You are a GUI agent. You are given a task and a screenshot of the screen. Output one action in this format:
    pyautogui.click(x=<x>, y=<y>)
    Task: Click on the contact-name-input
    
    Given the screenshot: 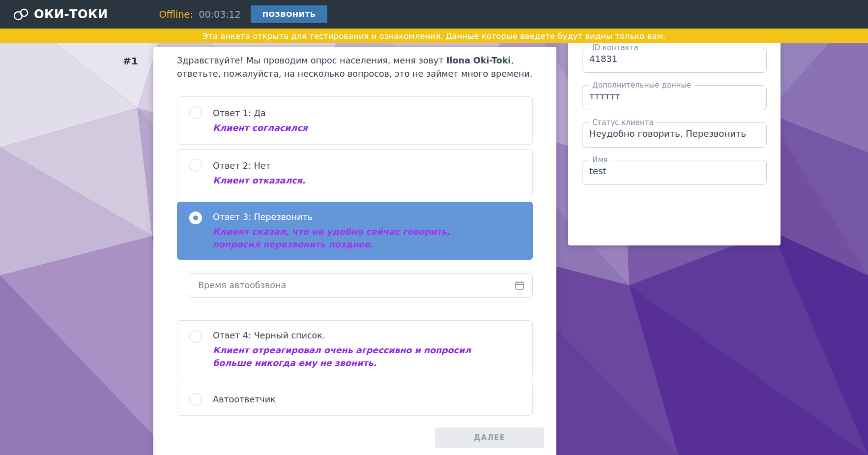 What is the action you would take?
    pyautogui.click(x=674, y=172)
    